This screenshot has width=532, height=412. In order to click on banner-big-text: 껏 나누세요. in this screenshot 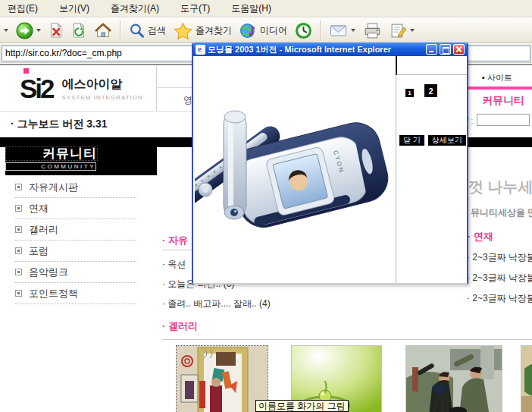, I will do `click(500, 187)`.